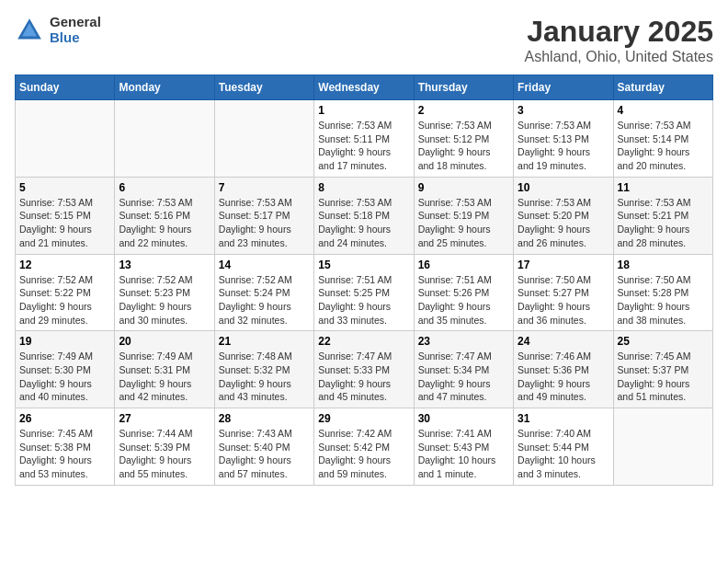  What do you see at coordinates (264, 293) in the screenshot?
I see `calendar-cell: 14Sunrise: 7:52 AM Sunset: 5:24 PM Dayli…` at bounding box center [264, 293].